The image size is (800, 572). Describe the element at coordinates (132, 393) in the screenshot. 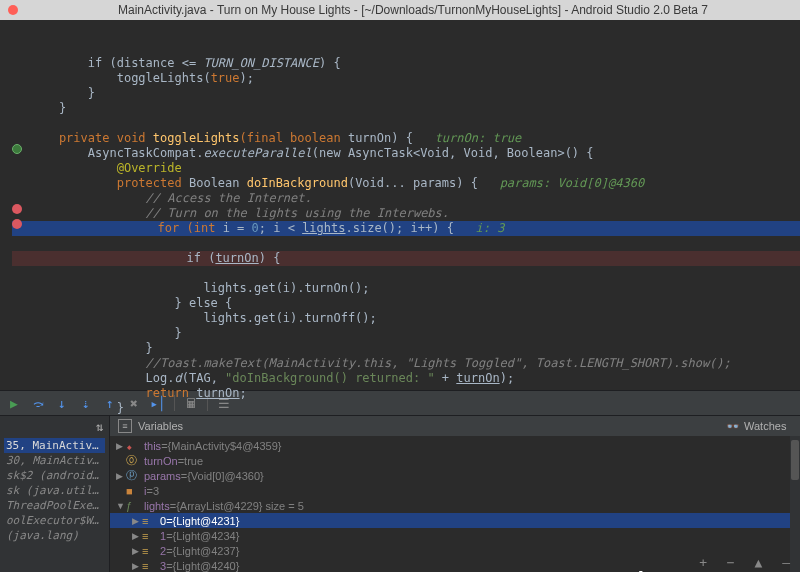

I see `code-line: return turnOn;` at that location.